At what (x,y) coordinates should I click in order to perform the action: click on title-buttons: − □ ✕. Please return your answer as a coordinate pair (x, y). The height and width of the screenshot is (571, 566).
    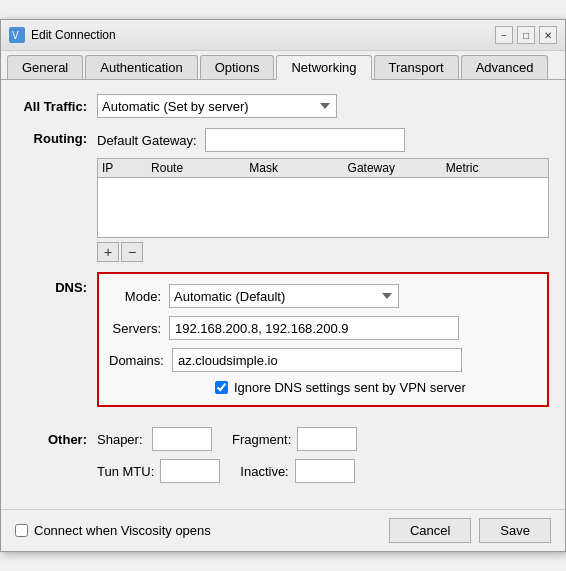
    Looking at the image, I should click on (526, 35).